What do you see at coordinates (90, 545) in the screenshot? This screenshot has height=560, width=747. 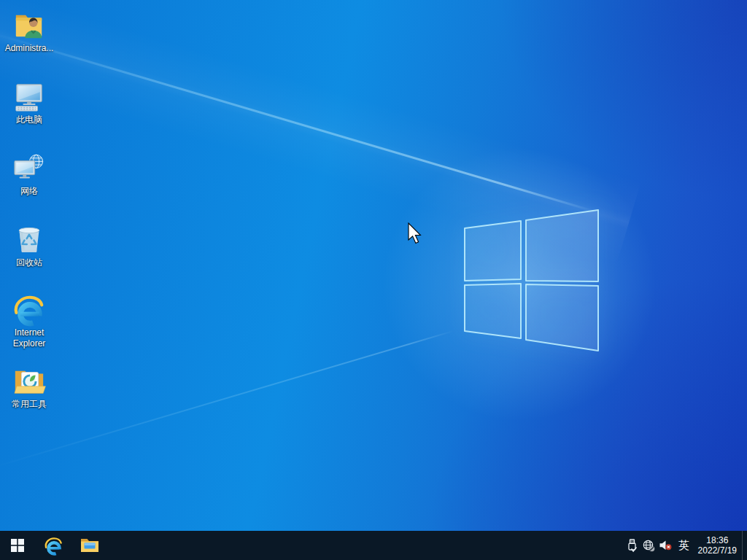 I see `file-explorer-icon` at bounding box center [90, 545].